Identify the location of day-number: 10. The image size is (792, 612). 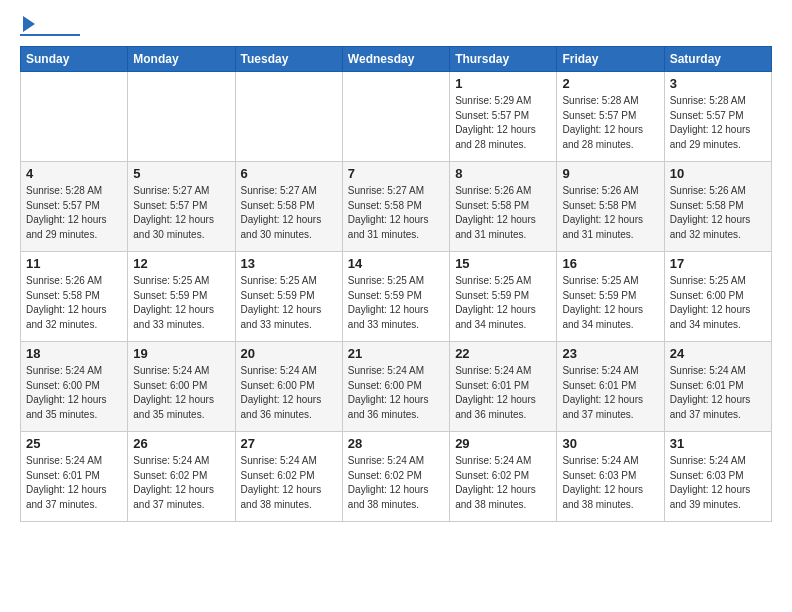
(718, 174).